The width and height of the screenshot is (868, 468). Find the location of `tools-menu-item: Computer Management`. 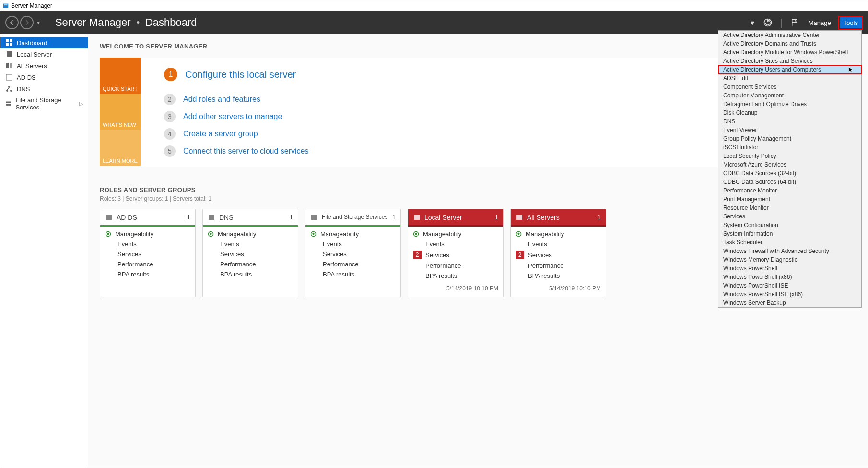

tools-menu-item: Computer Management is located at coordinates (790, 96).